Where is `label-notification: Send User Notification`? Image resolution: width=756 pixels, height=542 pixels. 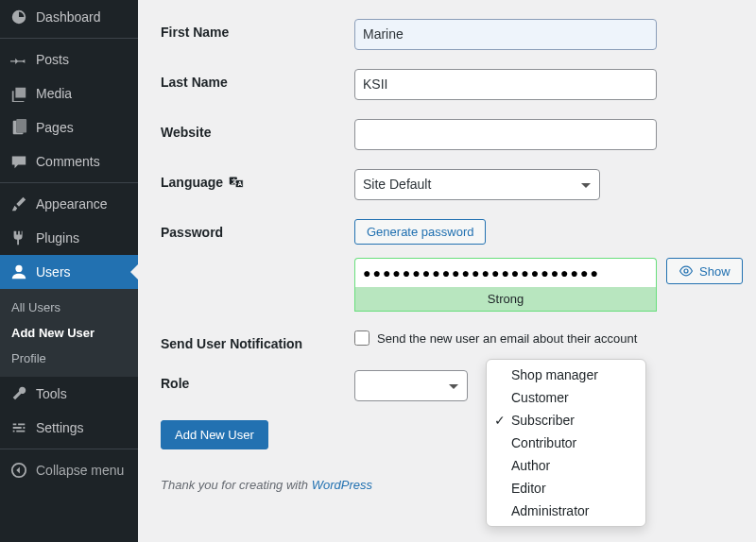 label-notification: Send User Notification is located at coordinates (257, 341).